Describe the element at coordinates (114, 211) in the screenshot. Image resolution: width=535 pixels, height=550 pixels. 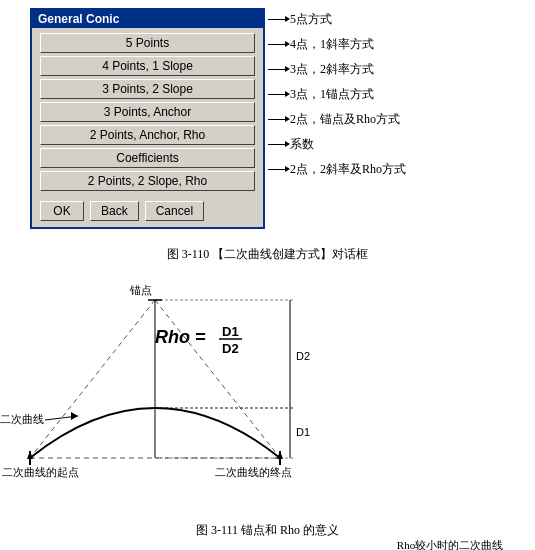
I see `back-button: Back` at that location.